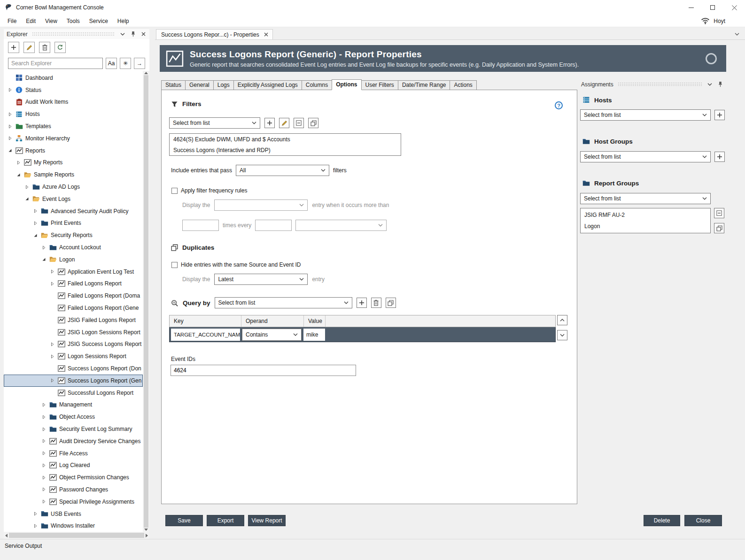 The image size is (745, 560). What do you see at coordinates (719, 228) in the screenshot?
I see `copy-report-group-button` at bounding box center [719, 228].